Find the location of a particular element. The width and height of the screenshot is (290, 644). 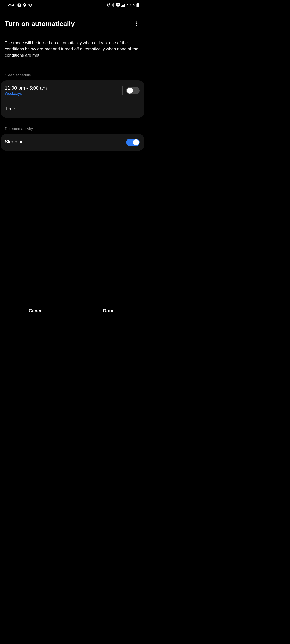

sleep-schedule-card: 11:00 pm - 5:00 am Weekdays Time is located at coordinates (73, 99).